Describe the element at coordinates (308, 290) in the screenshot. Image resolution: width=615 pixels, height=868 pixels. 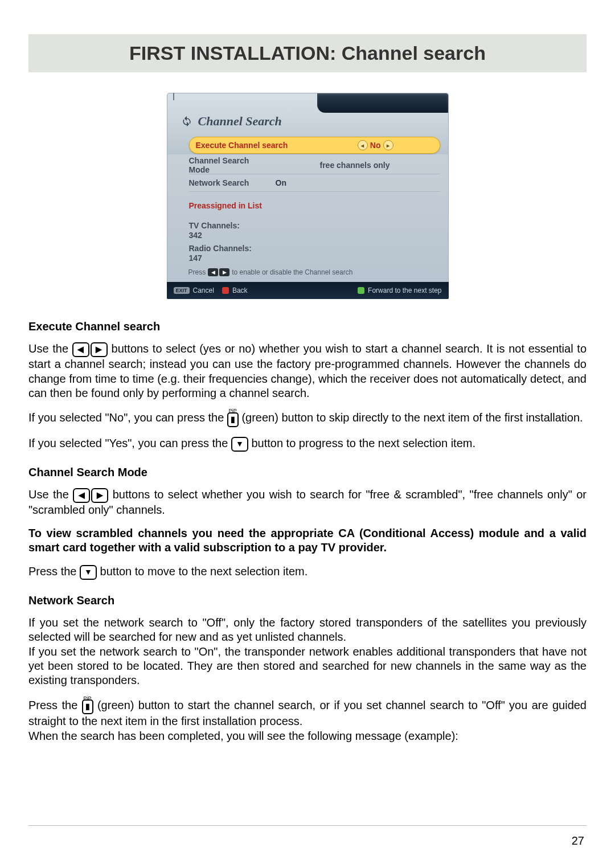
I see `osd-footer: EXIT Cancel Back Forward to the next ste…` at that location.